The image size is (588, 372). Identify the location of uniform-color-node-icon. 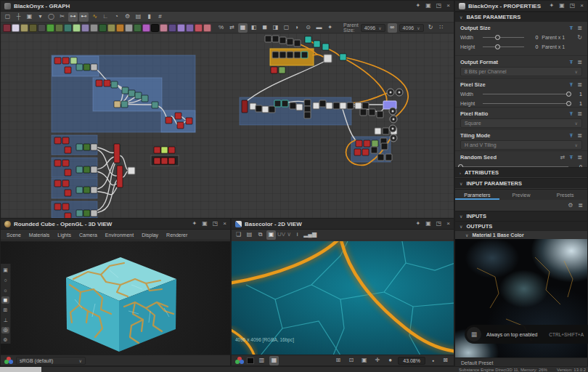
(7, 28).